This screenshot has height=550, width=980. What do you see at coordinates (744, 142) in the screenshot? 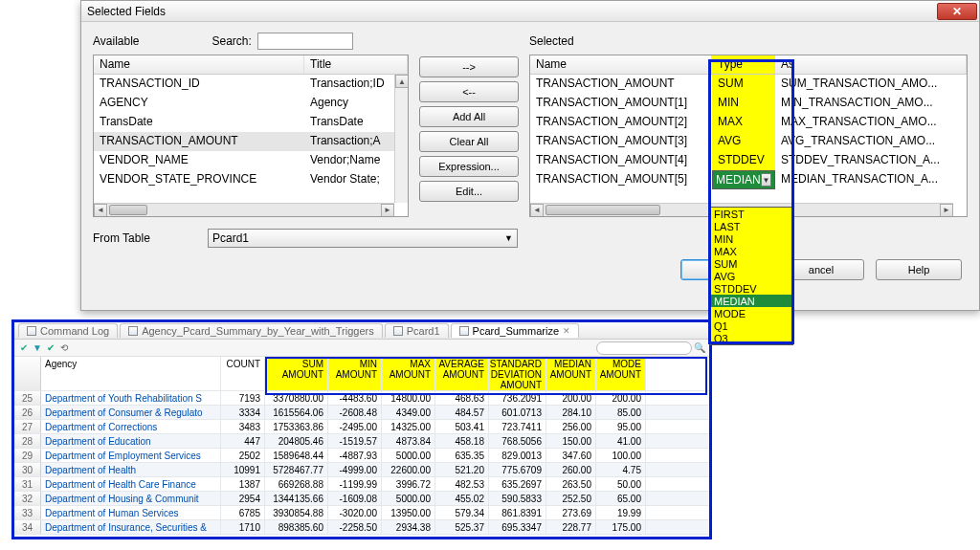
I see `type-cell: AVG` at bounding box center [744, 142].